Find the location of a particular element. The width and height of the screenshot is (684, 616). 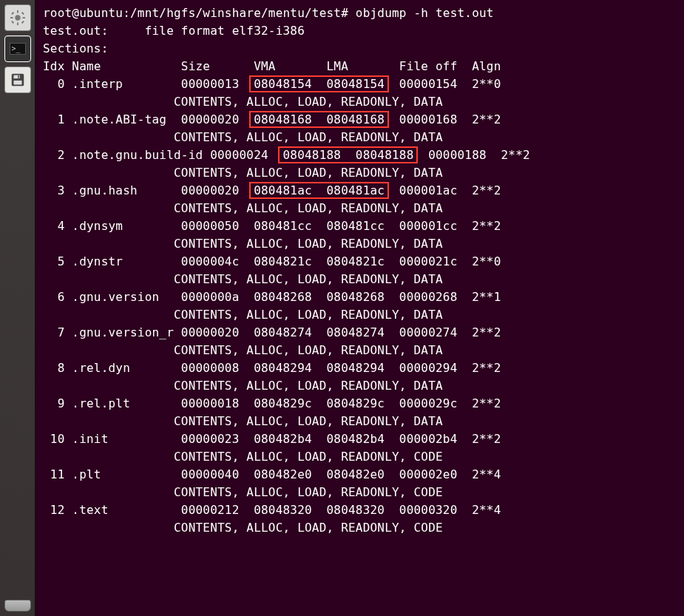

section-row-10: 10 .init 00000023 080482b4 080482b4 0000… is located at coordinates (361, 439).